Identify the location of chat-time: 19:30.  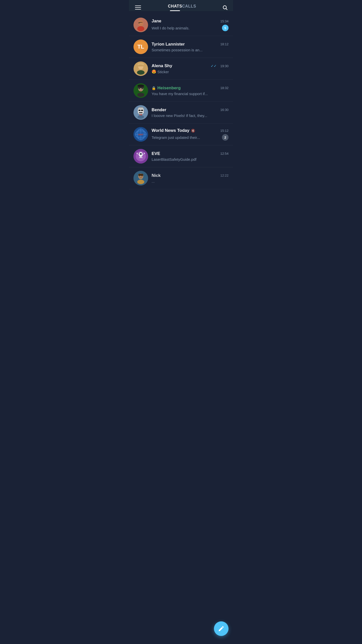
(224, 66).